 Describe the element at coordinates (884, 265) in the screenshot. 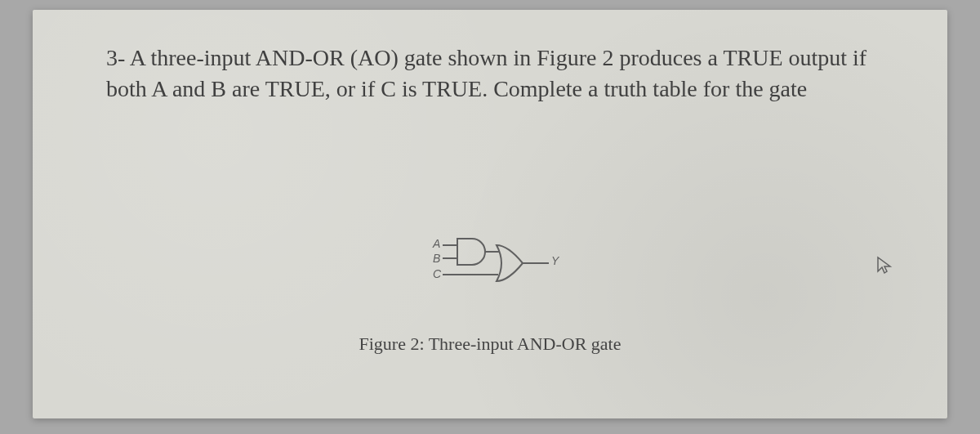

I see `cursor-icon` at that location.